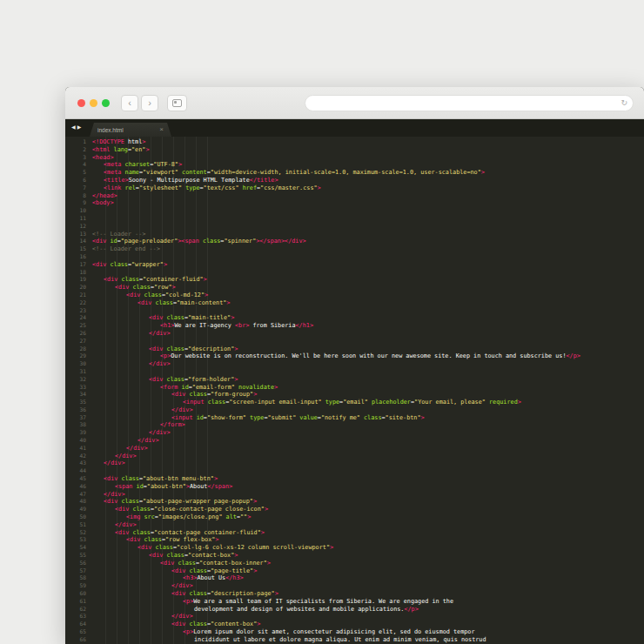  Describe the element at coordinates (77, 127) in the screenshot. I see `editor-nav-arrows-icon: ◀▶` at that location.